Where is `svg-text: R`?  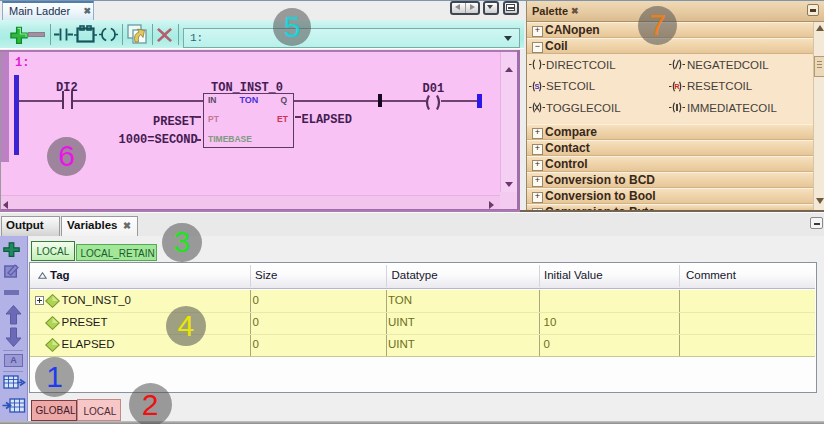 svg-text: R is located at coordinates (677, 86).